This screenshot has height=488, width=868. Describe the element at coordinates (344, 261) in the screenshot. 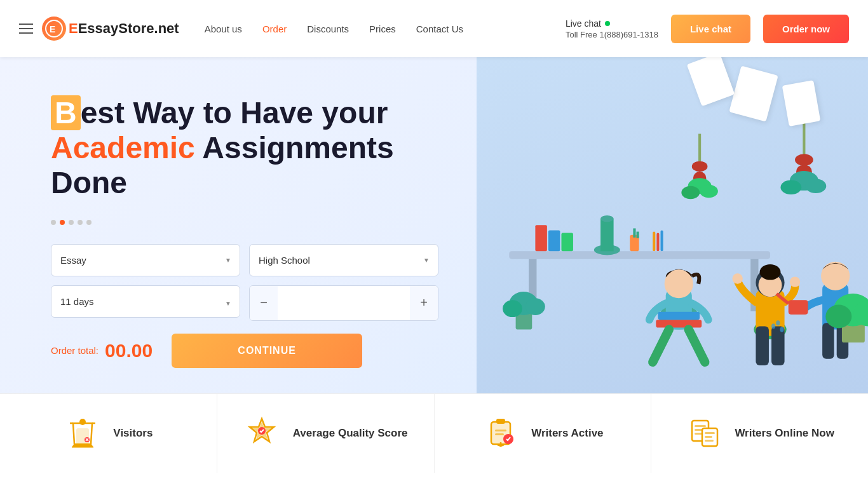

I see `academic-level-select: High School Undergraduate Master's PhD` at that location.